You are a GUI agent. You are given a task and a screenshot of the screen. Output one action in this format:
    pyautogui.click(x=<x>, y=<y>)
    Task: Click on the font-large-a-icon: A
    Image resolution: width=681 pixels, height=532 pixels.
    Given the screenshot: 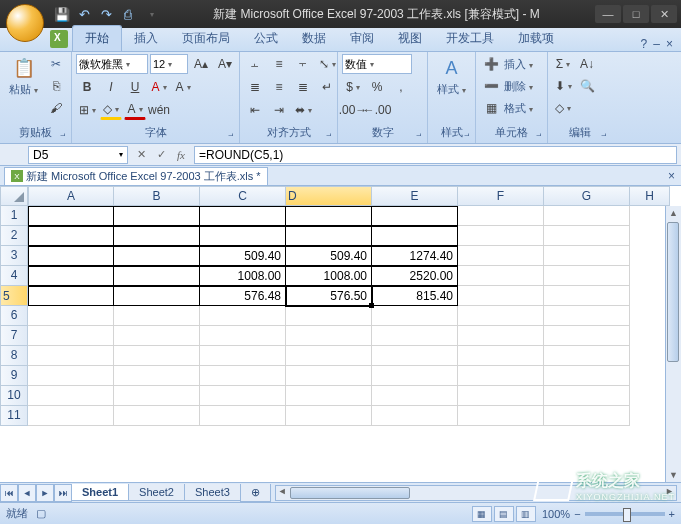 What is the action you would take?
    pyautogui.click(x=159, y=87)
    